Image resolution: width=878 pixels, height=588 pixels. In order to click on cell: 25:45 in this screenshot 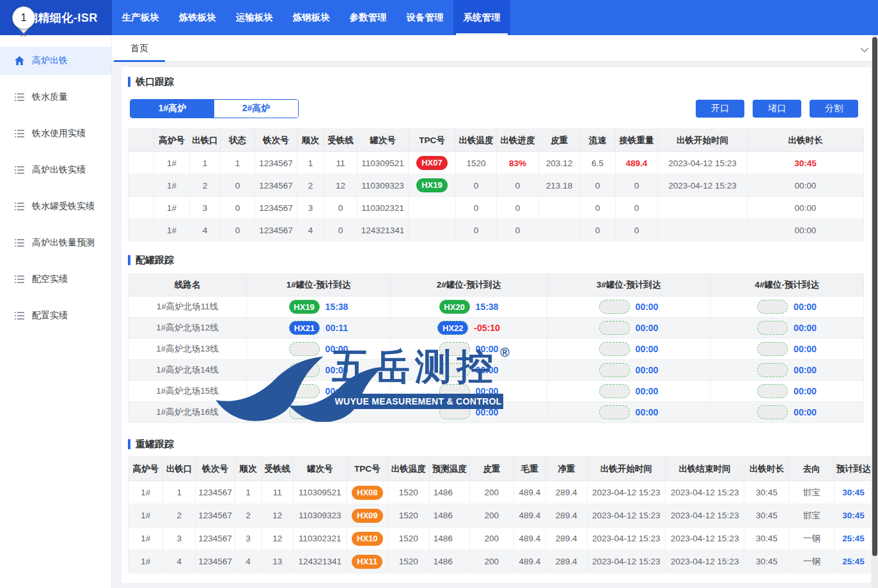, I will do `click(853, 539)`.